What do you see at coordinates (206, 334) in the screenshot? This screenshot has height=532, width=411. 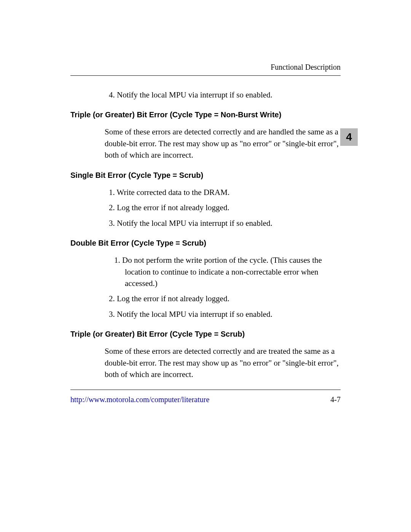 I see `section-heading-triple-scrub: Triple (or Greater) Bit Error (Cycle Typ…` at bounding box center [206, 334].